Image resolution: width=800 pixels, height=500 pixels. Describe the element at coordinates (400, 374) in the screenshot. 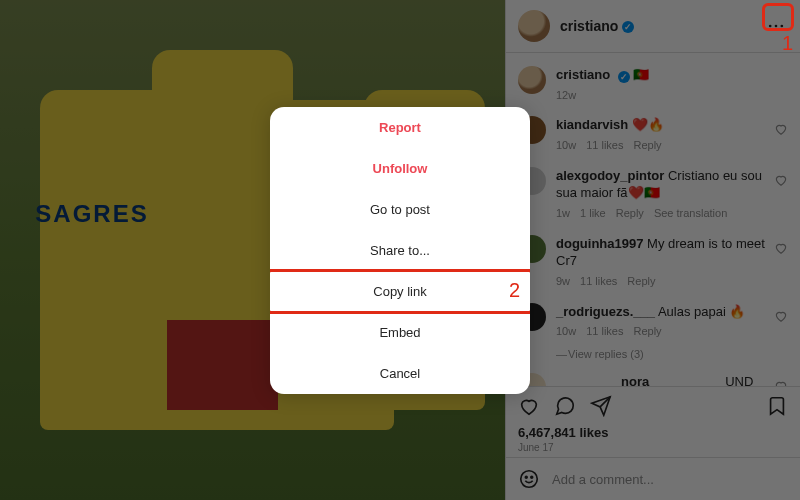

I see `menu-cancel: Cancel` at that location.